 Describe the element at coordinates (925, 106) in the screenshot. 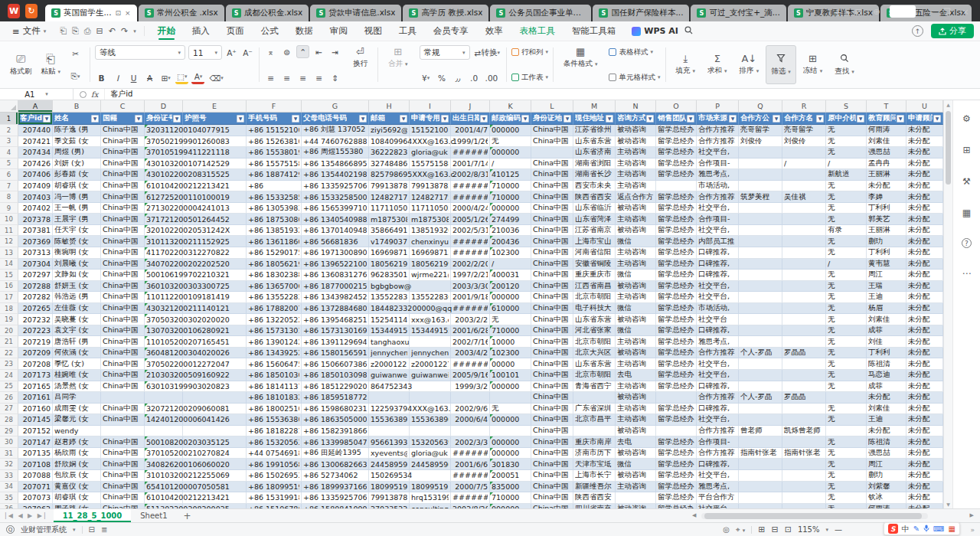

I see `column-header: U` at that location.